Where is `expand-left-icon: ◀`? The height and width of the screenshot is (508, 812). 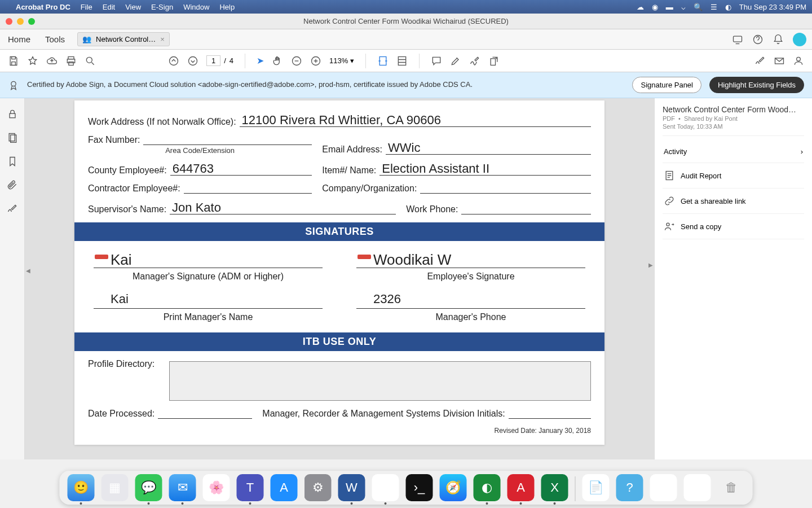 expand-left-icon: ◀ is located at coordinates (28, 271).